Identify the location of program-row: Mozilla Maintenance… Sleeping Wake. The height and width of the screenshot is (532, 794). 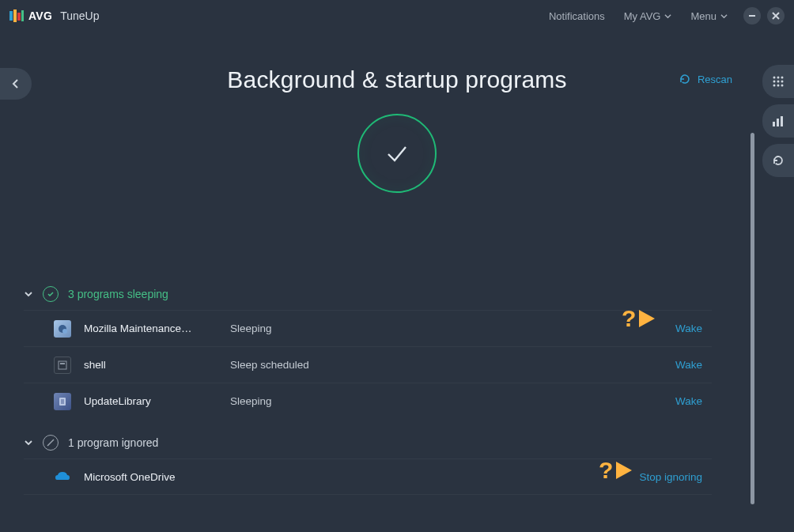
(368, 328).